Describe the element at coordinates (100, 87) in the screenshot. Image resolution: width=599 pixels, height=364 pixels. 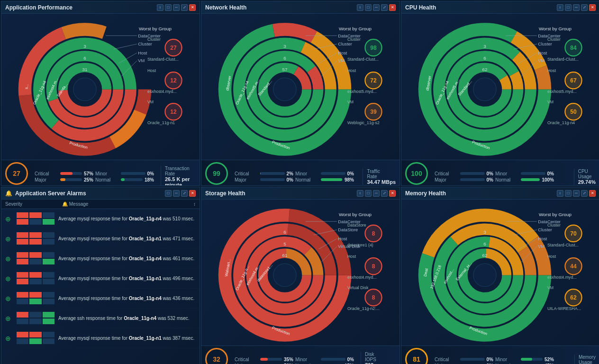
I see `chart-area-app-performance: 3 6 31 DataCenter Cluster Host VM Oracle…` at that location.